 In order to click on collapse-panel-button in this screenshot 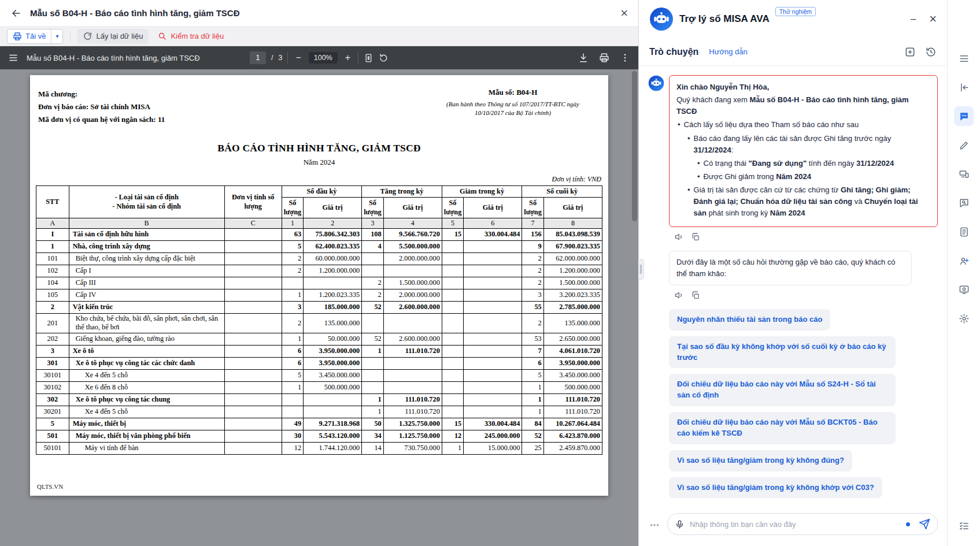, I will do `click(964, 87)`.